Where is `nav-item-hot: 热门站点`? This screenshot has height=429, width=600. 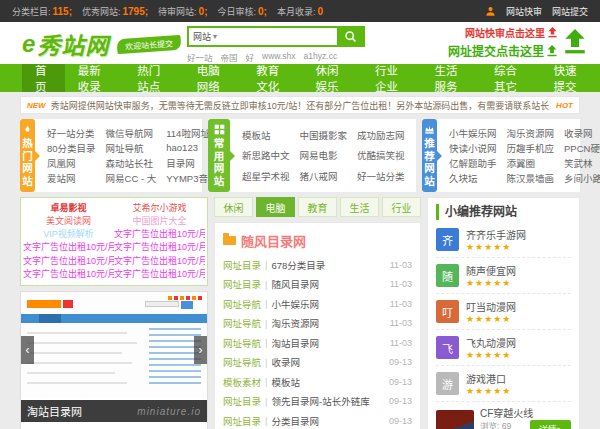
nav-item-hot: 热门站点 is located at coordinates (154, 78).